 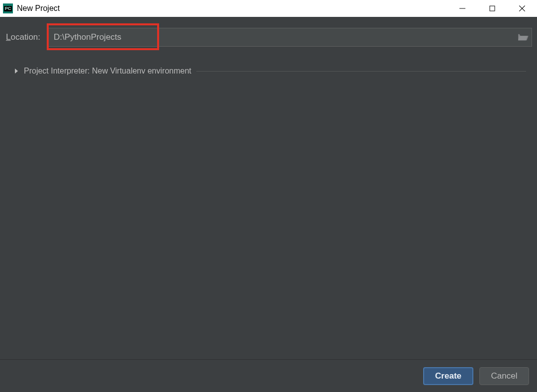 What do you see at coordinates (270, 71) in the screenshot?
I see `interpreter-section-header: Project Interpreter: New Virtualenv envi…` at bounding box center [270, 71].